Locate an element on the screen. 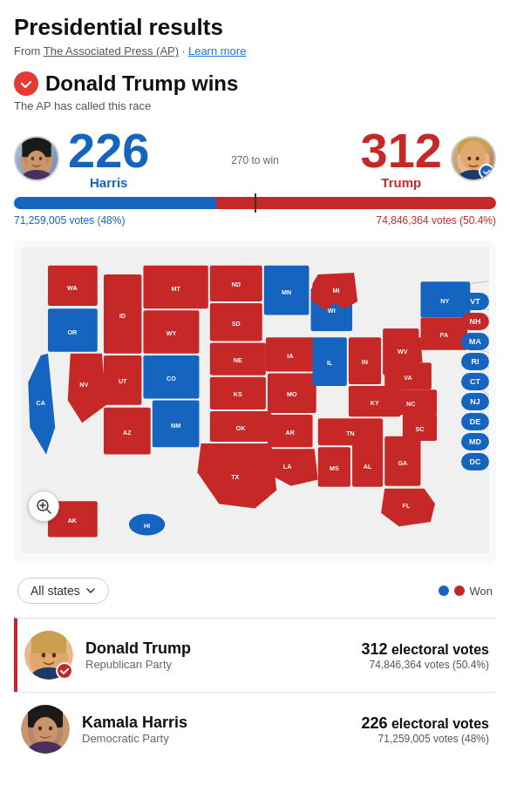 This screenshot has width=510, height=812. trump-electoral-votes: 312 is located at coordinates (401, 151).